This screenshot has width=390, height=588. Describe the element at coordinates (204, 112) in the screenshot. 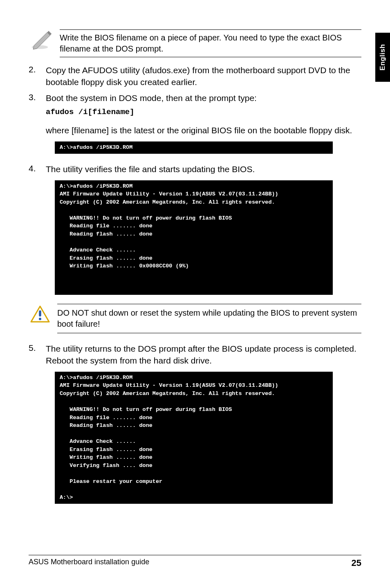

I see `command-text: afudos /i[filename]` at that location.